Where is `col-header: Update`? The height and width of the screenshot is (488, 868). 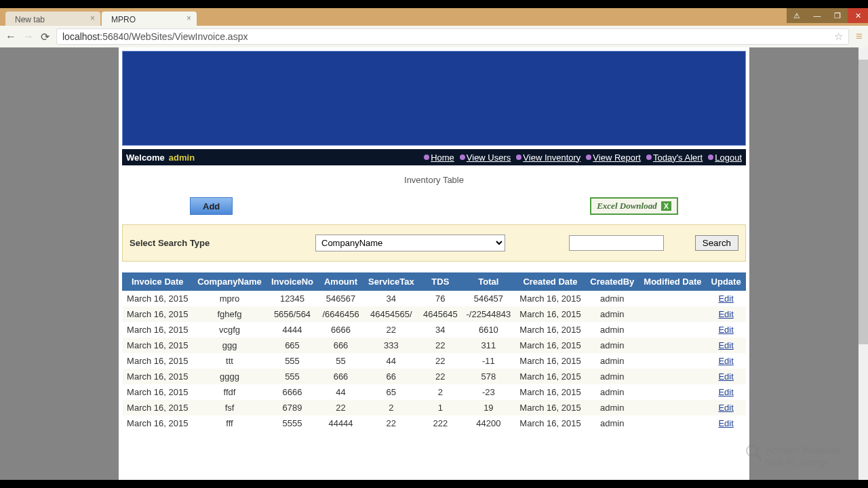 col-header: Update is located at coordinates (726, 282).